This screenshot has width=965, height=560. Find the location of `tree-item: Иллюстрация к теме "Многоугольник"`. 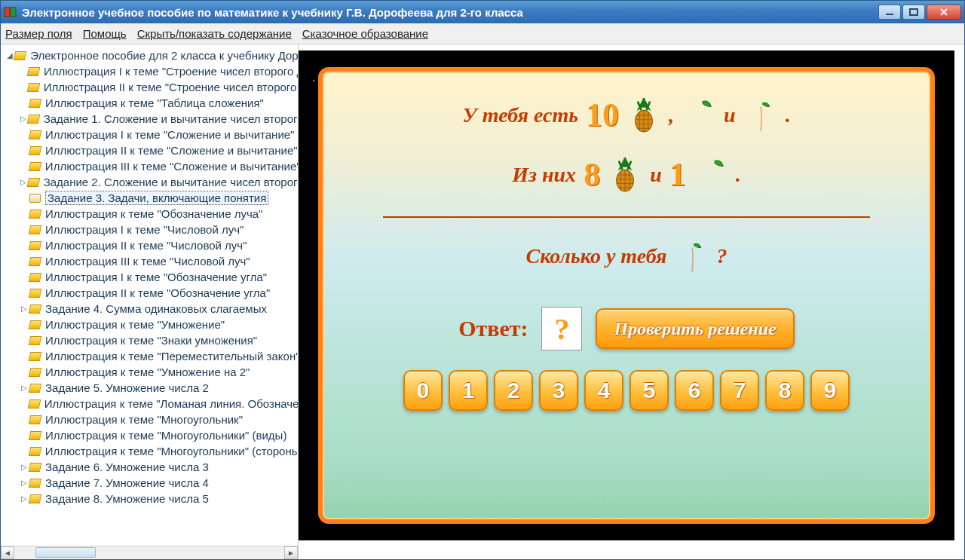

tree-item: Иллюстрация к теме "Многоугольник" is located at coordinates (150, 419).